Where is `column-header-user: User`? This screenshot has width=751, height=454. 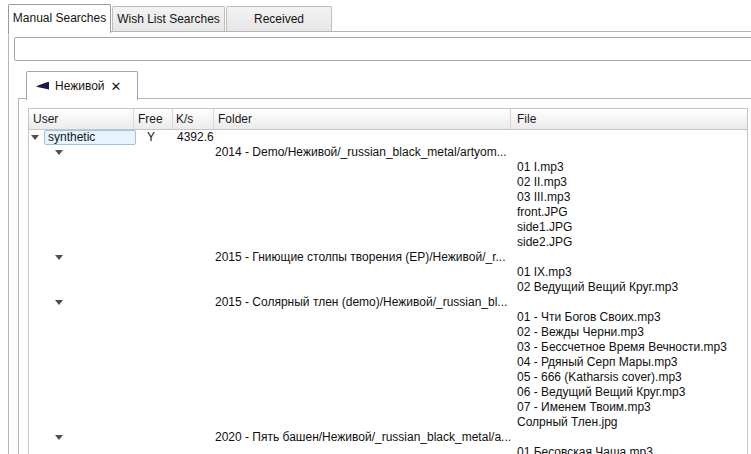 column-header-user: User is located at coordinates (46, 119).